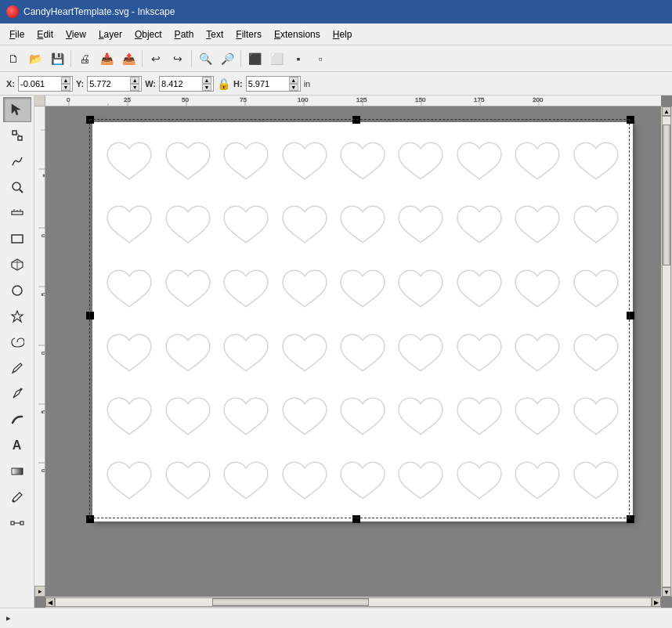 This screenshot has width=672, height=628. What do you see at coordinates (215, 34) in the screenshot?
I see `menu-text: Text` at bounding box center [215, 34].